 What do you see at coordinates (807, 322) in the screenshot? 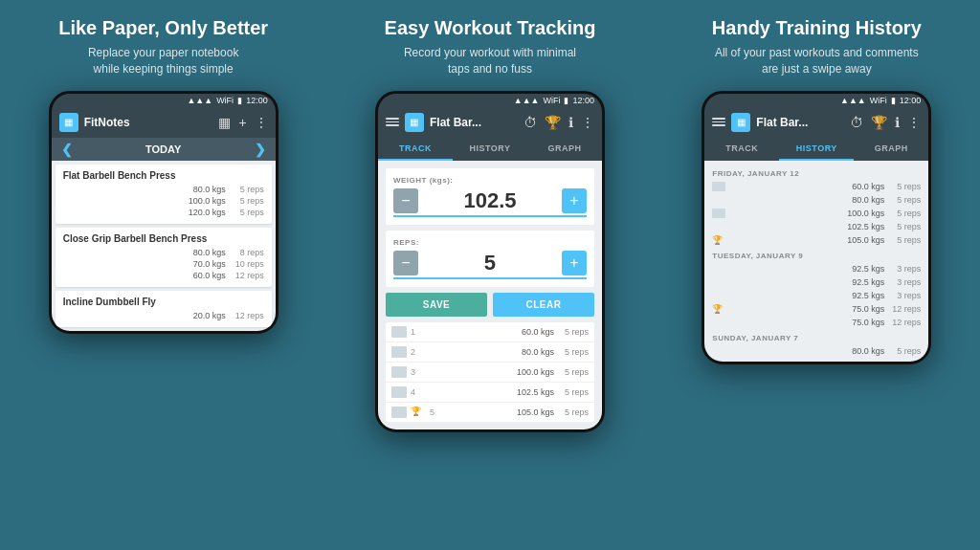
I see `hist-weight-2-5: 75.0 kgs` at bounding box center [807, 322].